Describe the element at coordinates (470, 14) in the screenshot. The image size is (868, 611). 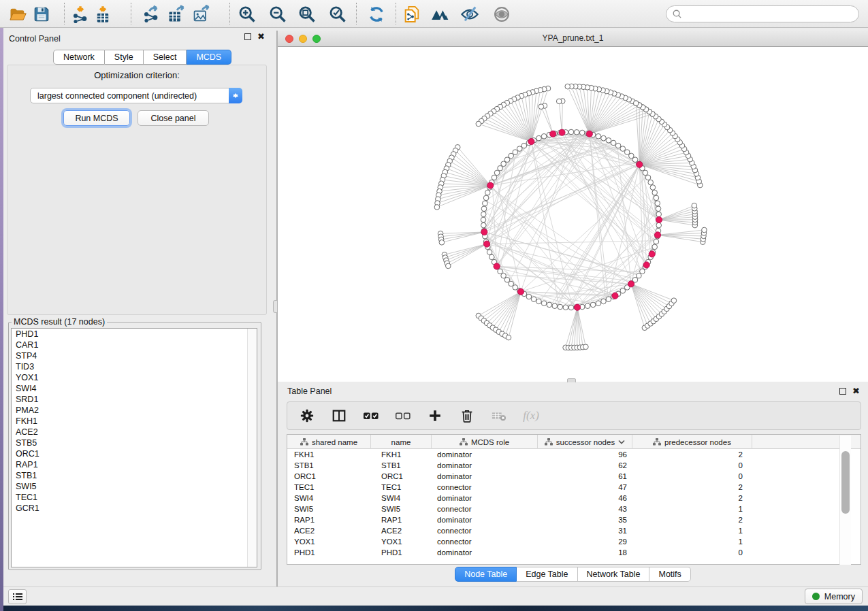
I see `hide-selected-icon` at that location.